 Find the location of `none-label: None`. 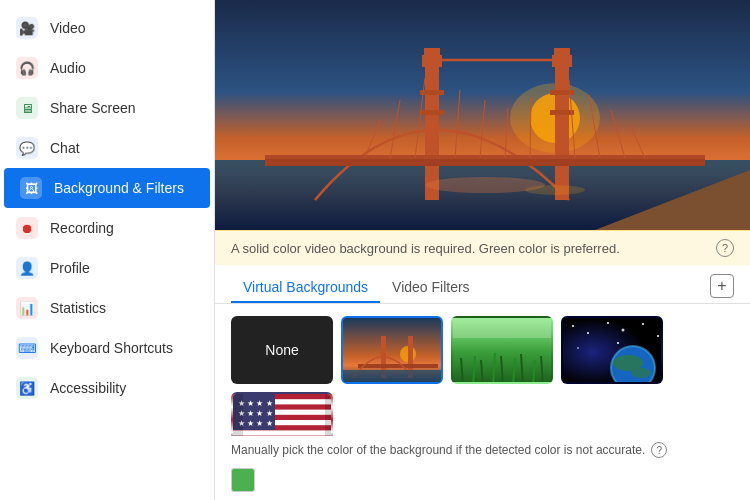

none-label: None is located at coordinates (282, 350).